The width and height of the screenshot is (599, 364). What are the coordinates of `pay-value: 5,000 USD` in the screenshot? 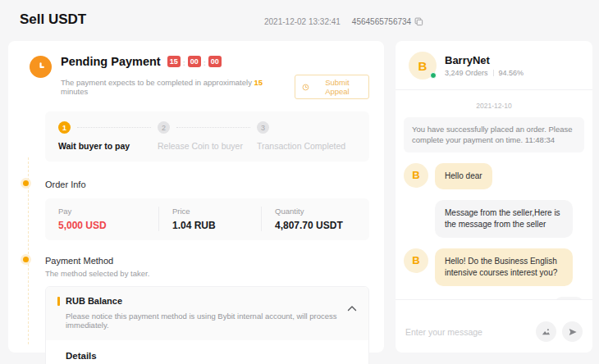 It's located at (102, 225).